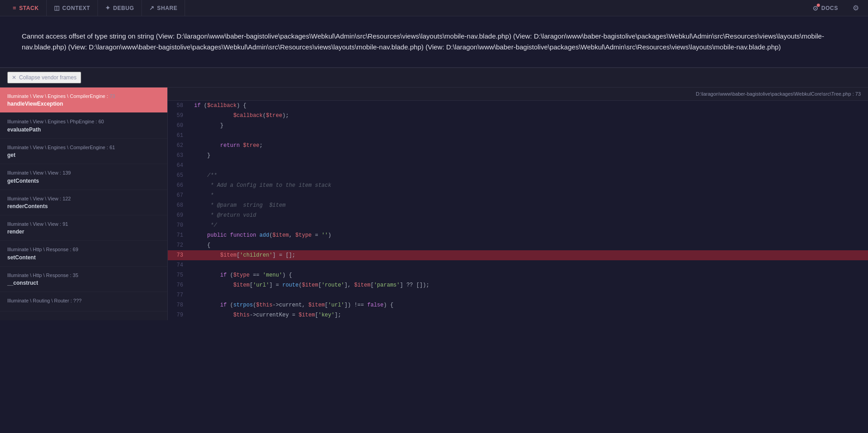  What do you see at coordinates (818, 5) in the screenshot?
I see `notification-dot` at bounding box center [818, 5].